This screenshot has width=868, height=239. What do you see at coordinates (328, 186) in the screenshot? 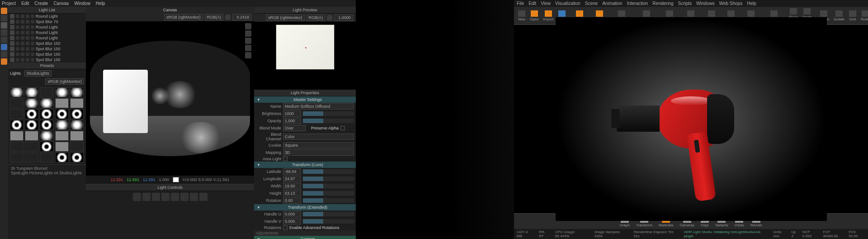
I see `width-slider` at bounding box center [328, 186].